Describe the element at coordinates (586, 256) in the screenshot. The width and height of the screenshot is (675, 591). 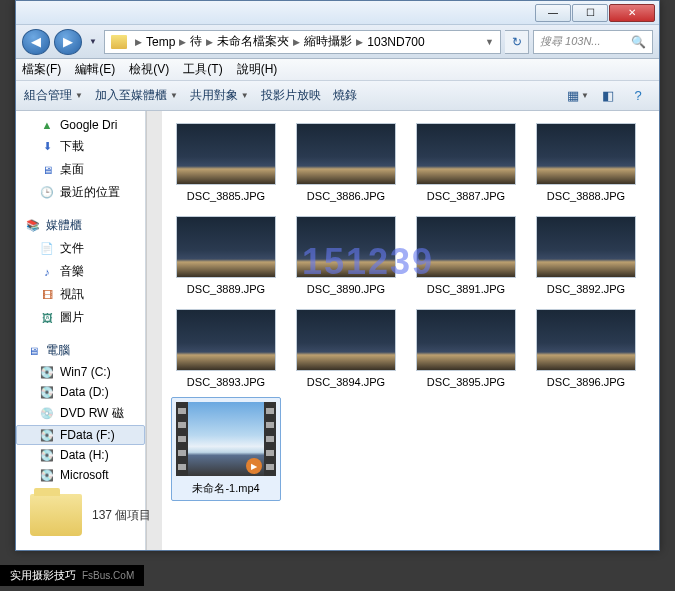
I see `file-item: DSC_3892.JPG` at that location.